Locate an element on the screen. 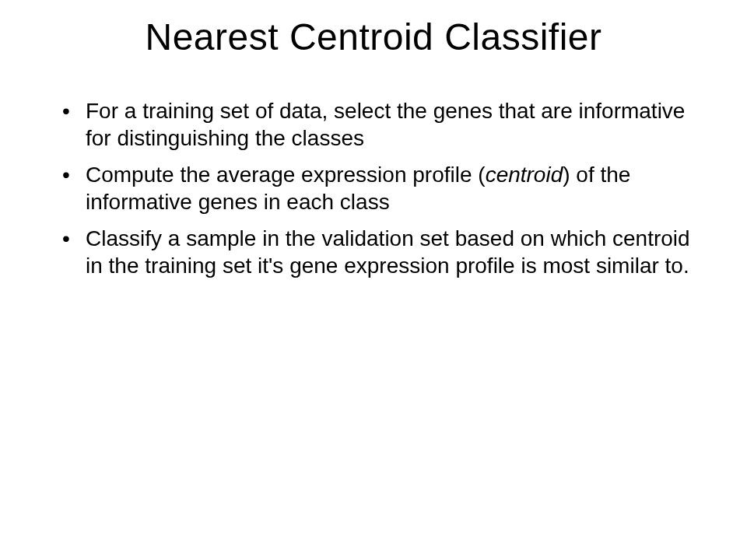 The width and height of the screenshot is (747, 560). bullet-item: Compute the average expression profile (… is located at coordinates (385, 188).